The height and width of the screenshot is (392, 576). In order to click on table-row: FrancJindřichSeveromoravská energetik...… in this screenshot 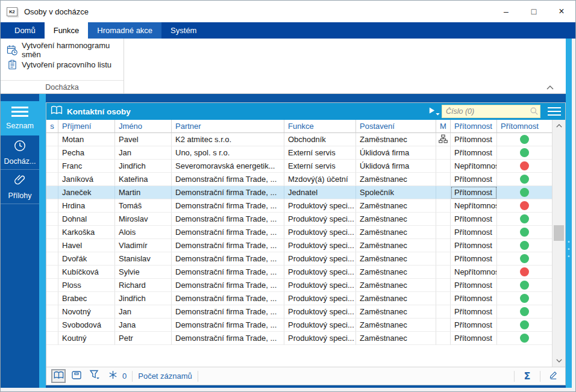, I will do `click(299, 166)`.